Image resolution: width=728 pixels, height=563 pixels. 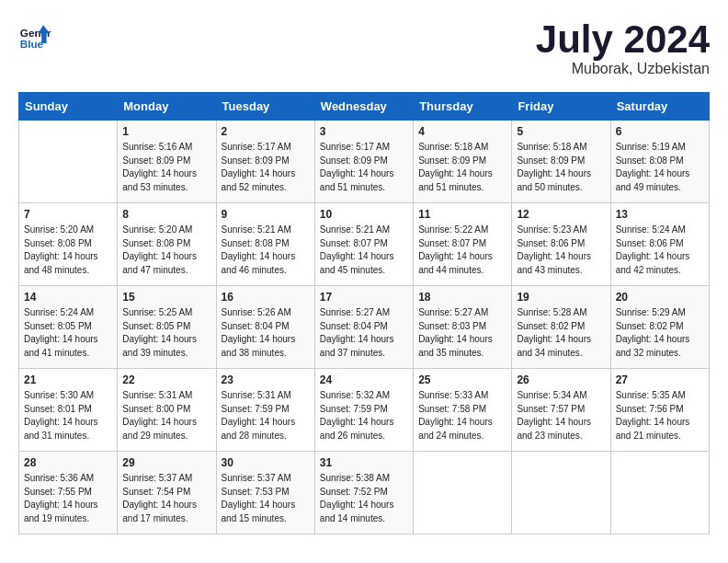 I want to click on day-of-week-header: Thursday, so click(x=463, y=107).